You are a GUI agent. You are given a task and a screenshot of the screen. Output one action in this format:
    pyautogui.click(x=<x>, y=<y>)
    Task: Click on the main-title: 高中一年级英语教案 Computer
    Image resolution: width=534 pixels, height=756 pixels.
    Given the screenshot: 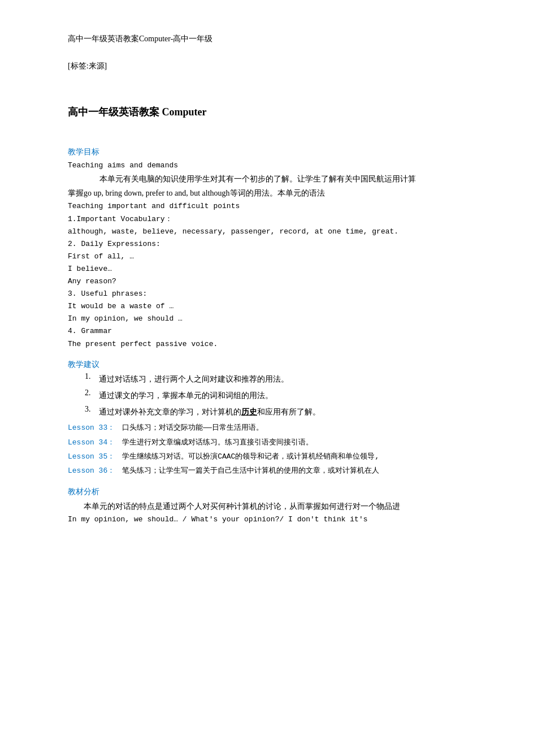 What is the action you would take?
    pyautogui.click(x=267, y=112)
    